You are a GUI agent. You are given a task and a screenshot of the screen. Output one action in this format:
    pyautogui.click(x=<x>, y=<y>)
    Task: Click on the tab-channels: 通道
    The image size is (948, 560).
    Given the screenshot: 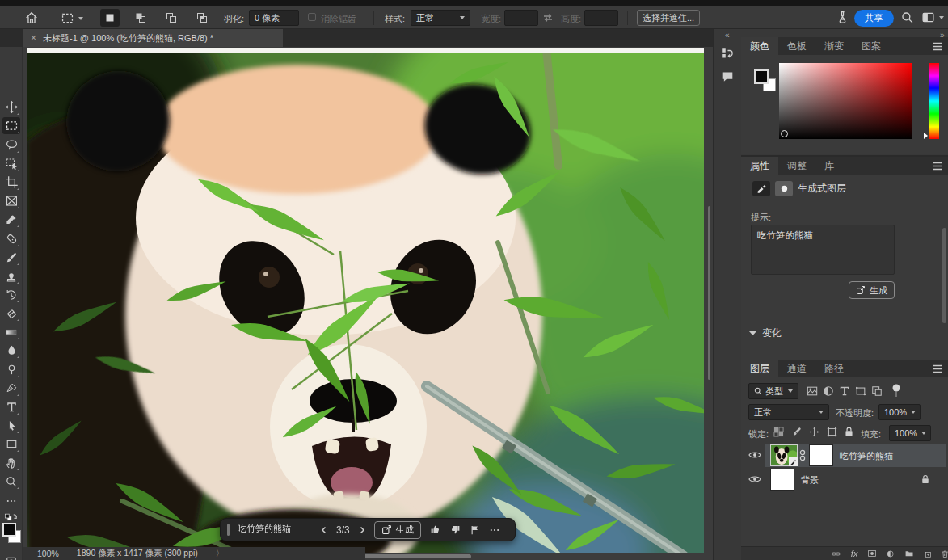 What is the action you would take?
    pyautogui.click(x=797, y=368)
    